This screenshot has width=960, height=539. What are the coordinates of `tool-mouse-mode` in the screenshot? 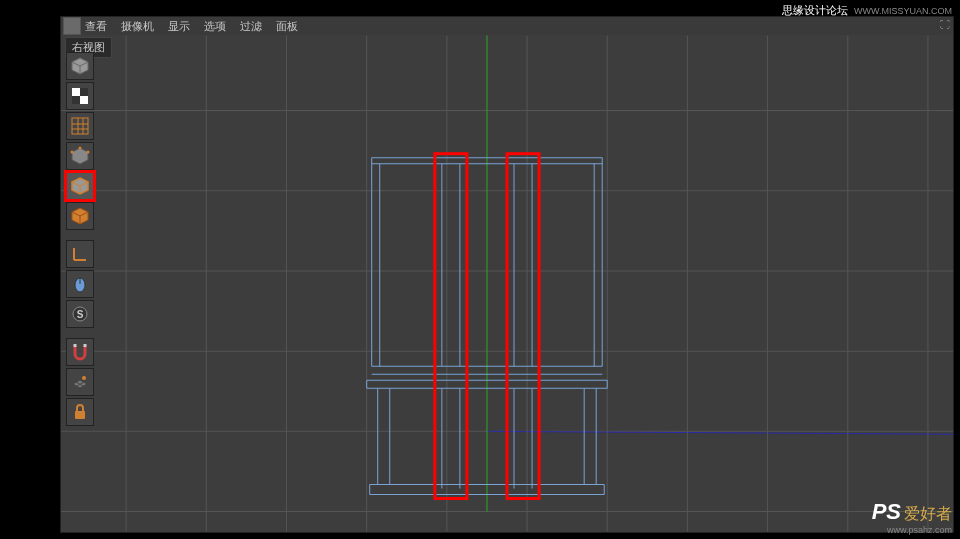 It's located at (80, 284).